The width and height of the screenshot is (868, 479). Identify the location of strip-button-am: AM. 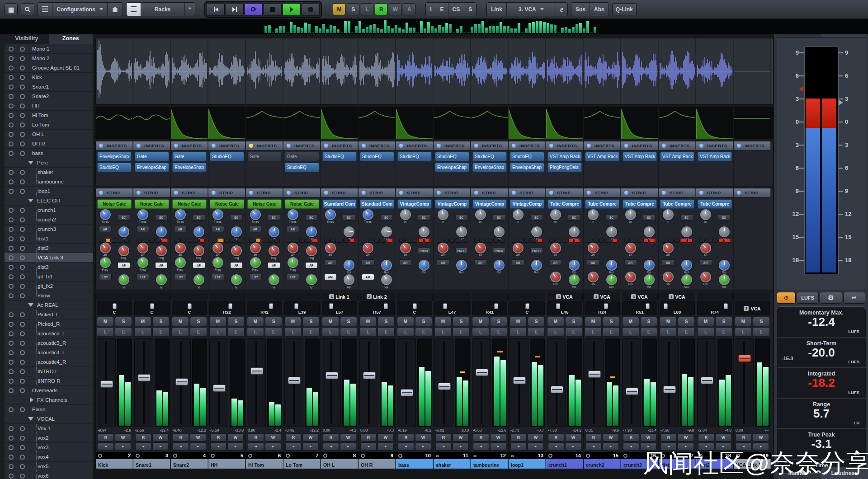
(368, 277).